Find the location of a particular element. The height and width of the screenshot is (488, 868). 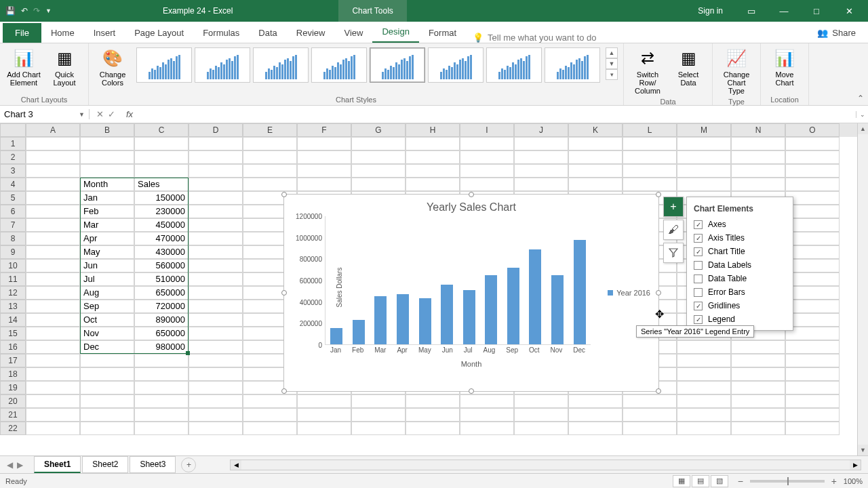

style-scroll-down: ▼ is located at coordinates (612, 64).